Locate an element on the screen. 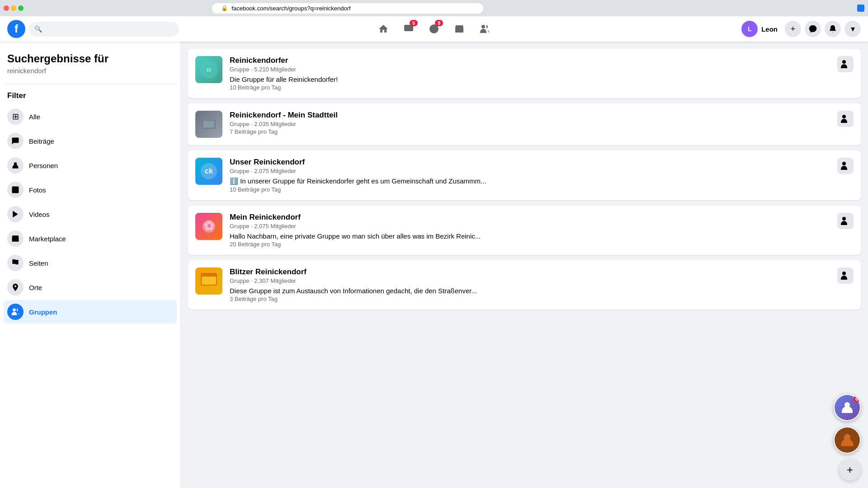 The image size is (868, 488). sidebar-item-orte: Orte is located at coordinates (90, 287).